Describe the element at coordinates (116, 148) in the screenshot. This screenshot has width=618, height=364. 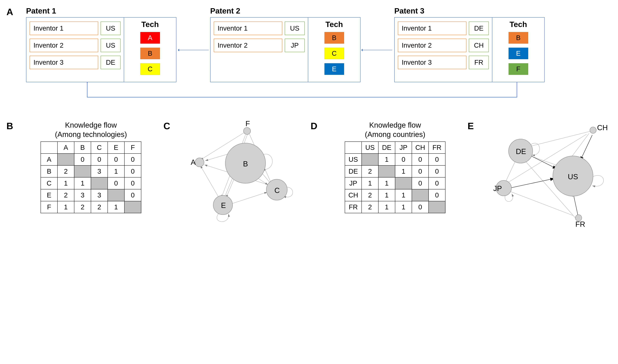
I see `matrix-col-header: E` at that location.